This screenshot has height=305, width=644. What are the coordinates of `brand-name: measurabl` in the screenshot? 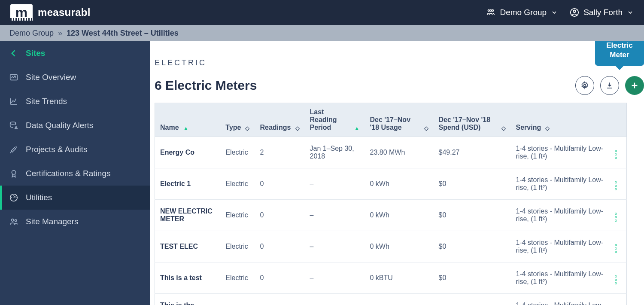 It's located at (64, 12).